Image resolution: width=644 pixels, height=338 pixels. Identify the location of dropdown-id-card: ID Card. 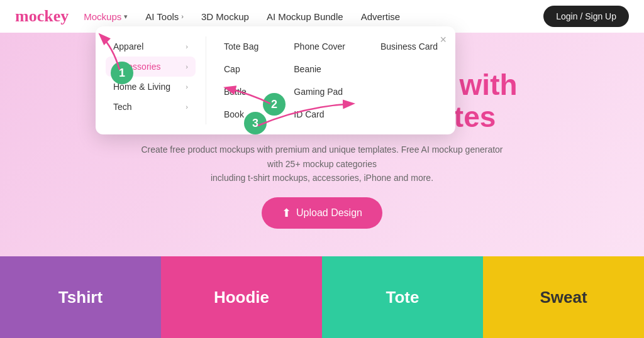
(319, 114).